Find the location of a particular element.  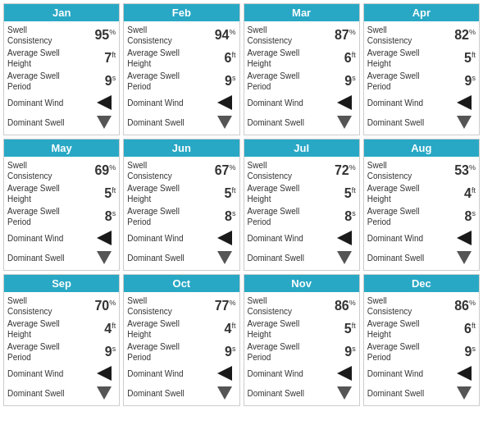

consistency-row: SwellConsistency 87% is located at coordinates (302, 35).